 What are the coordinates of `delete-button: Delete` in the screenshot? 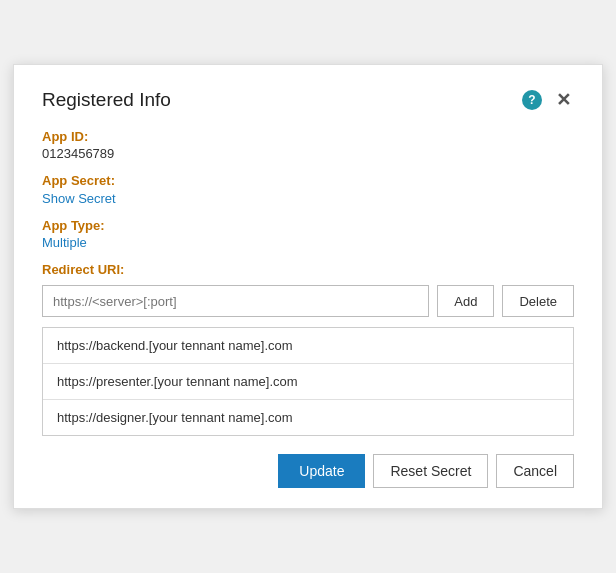 It's located at (538, 301).